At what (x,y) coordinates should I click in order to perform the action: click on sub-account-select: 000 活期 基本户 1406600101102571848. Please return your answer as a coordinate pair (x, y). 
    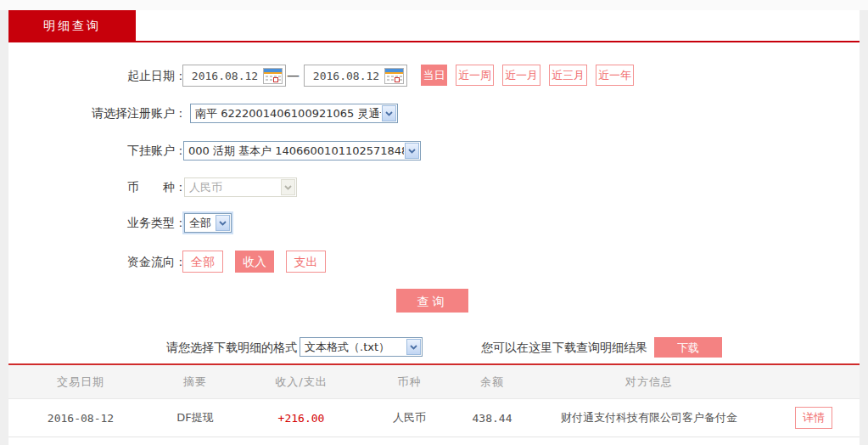
    Looking at the image, I should click on (302, 151).